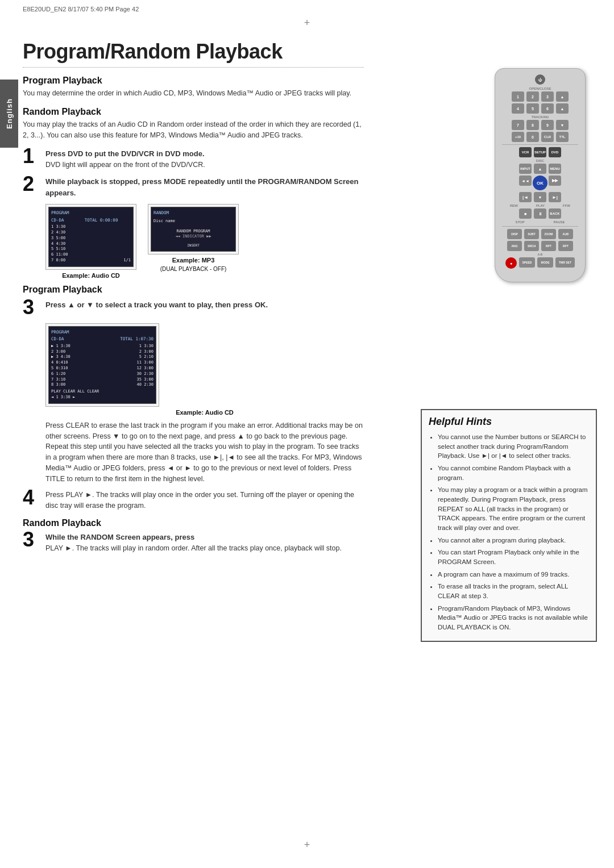  Describe the element at coordinates (125, 153) in the screenshot. I see `step-1-bold: Press DVD to put the DVD/VCR in DVD mode…` at that location.